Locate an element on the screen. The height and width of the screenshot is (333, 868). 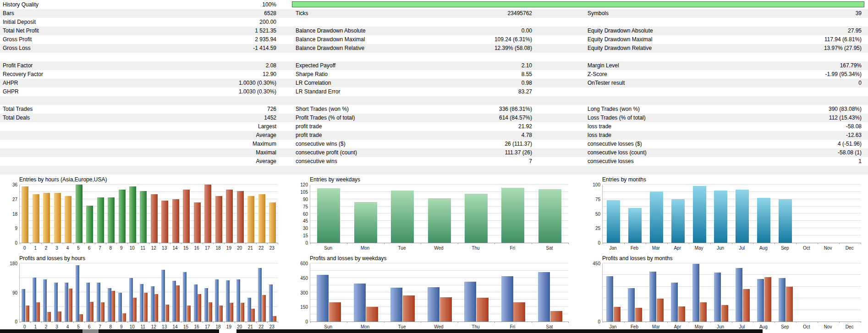
table-row: Largestprofit trade21.92loss trade-58.08 is located at coordinates (434, 126).